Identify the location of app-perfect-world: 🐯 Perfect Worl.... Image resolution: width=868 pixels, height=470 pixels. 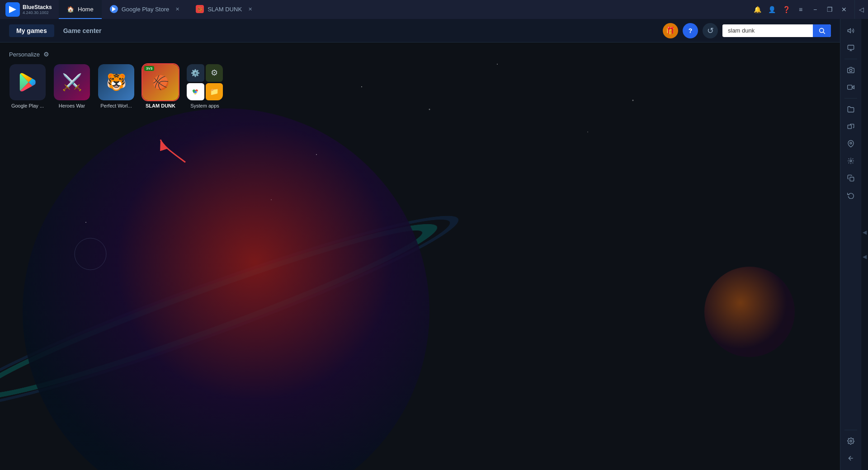
(116, 86).